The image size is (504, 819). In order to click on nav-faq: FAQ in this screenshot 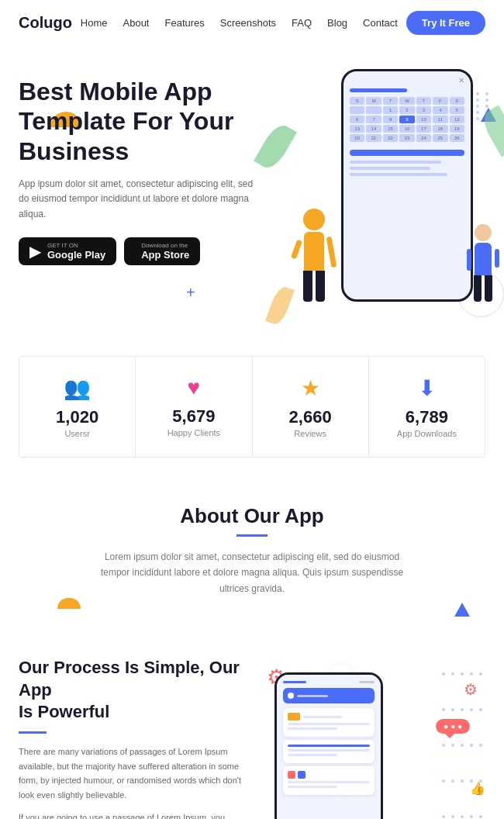, I will do `click(302, 23)`.